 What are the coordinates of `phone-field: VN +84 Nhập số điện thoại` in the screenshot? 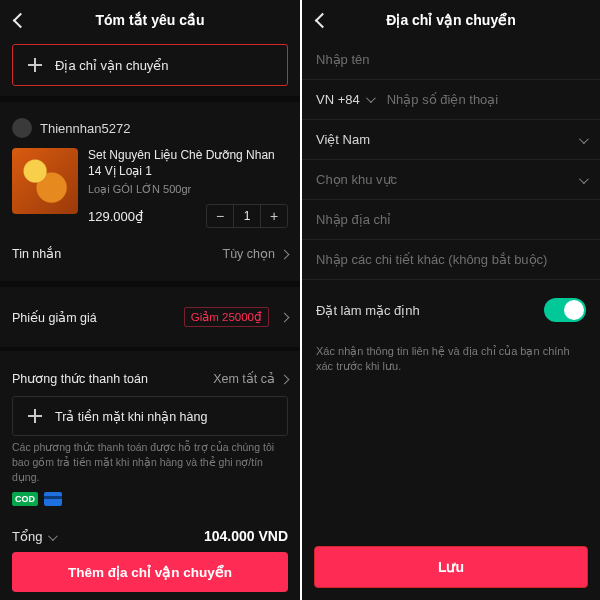 It's located at (451, 100).